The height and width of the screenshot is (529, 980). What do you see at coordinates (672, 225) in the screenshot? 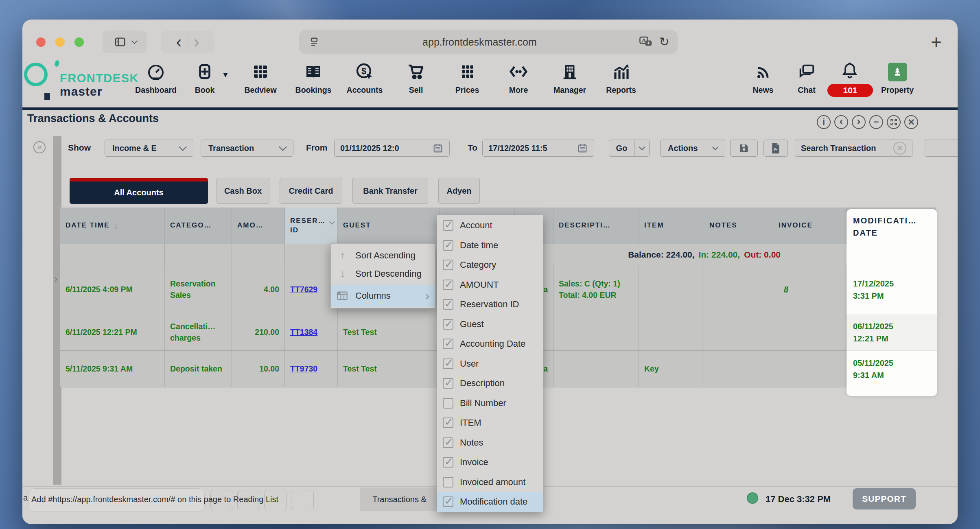
I see `header-item: ITEM` at bounding box center [672, 225].